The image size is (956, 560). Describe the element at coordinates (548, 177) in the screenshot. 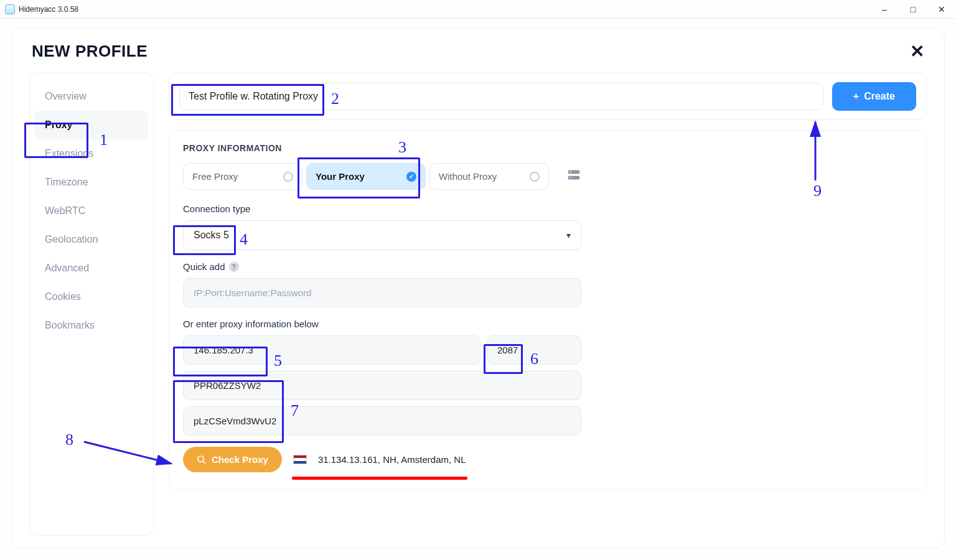

I see `proxy-choice-row: Free Proxy Your Proxy ✓ Without Proxy` at that location.